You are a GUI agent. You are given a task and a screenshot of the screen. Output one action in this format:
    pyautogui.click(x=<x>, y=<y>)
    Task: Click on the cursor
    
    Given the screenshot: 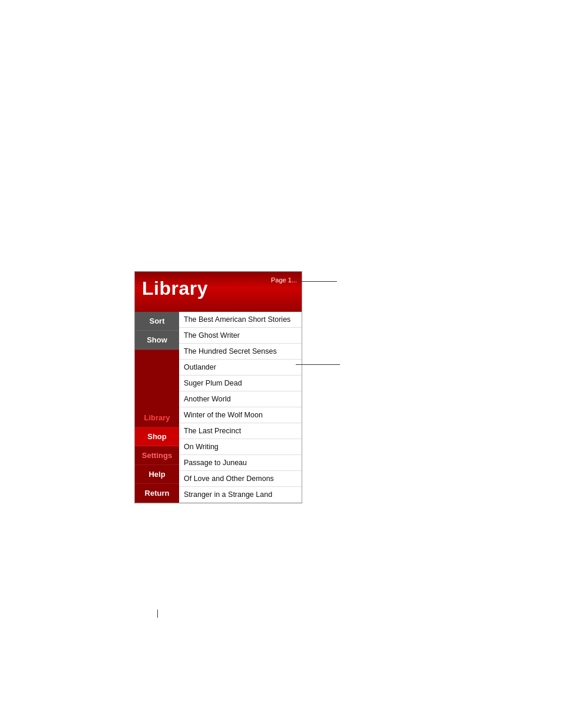 What is the action you would take?
    pyautogui.click(x=158, y=614)
    